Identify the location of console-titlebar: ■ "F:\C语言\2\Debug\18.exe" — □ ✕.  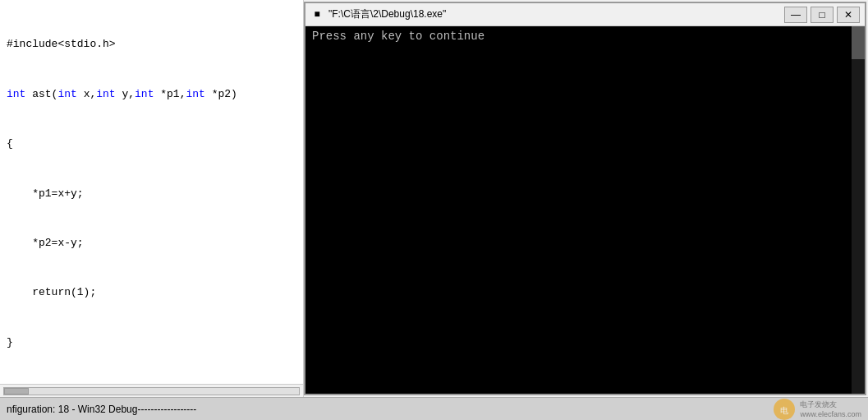
(585, 15).